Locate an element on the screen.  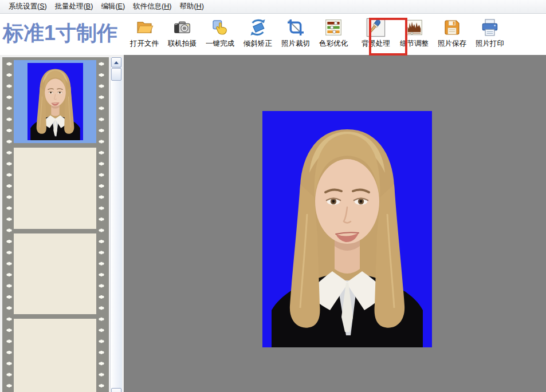
one-click-icon is located at coordinates (220, 27).